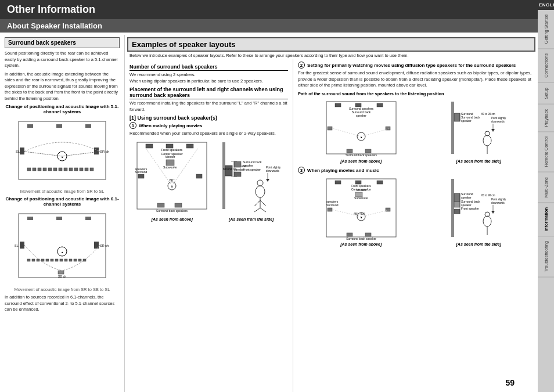  I want to click on page-header: Other Information, so click(269, 9).